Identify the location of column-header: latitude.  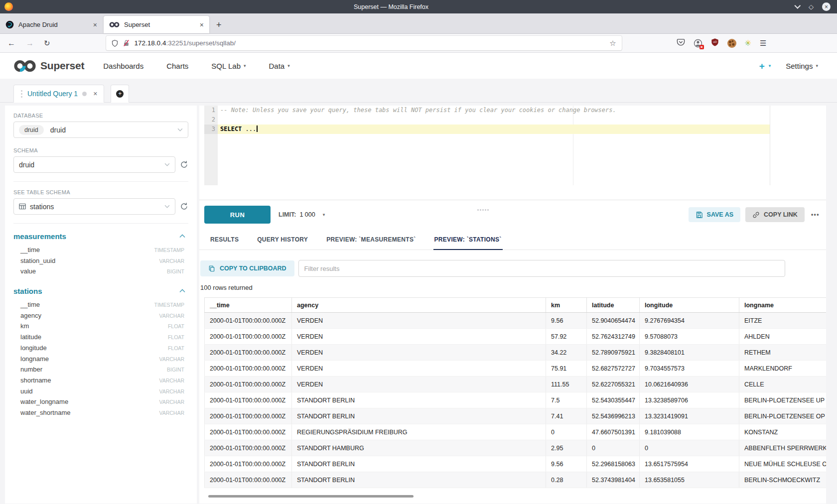
(613, 305).